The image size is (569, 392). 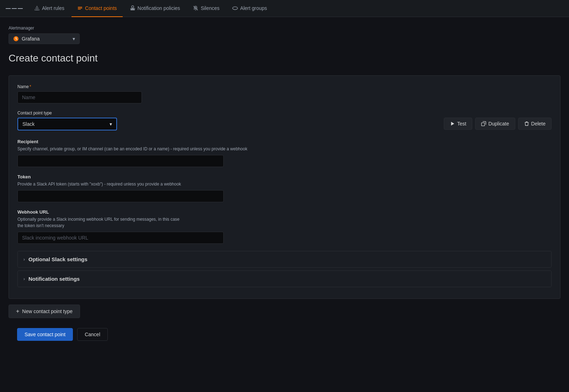 I want to click on page-title: Create contact point, so click(x=284, y=58).